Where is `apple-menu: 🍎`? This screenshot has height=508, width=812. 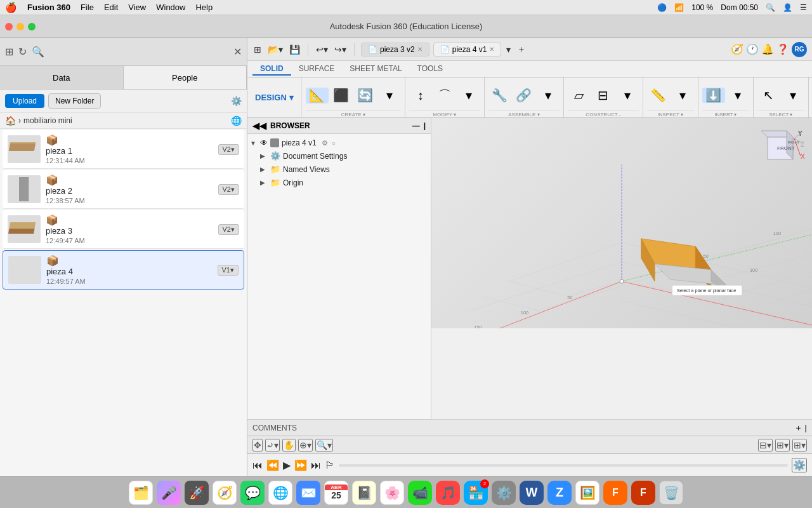 apple-menu: 🍎 is located at coordinates (11, 8).